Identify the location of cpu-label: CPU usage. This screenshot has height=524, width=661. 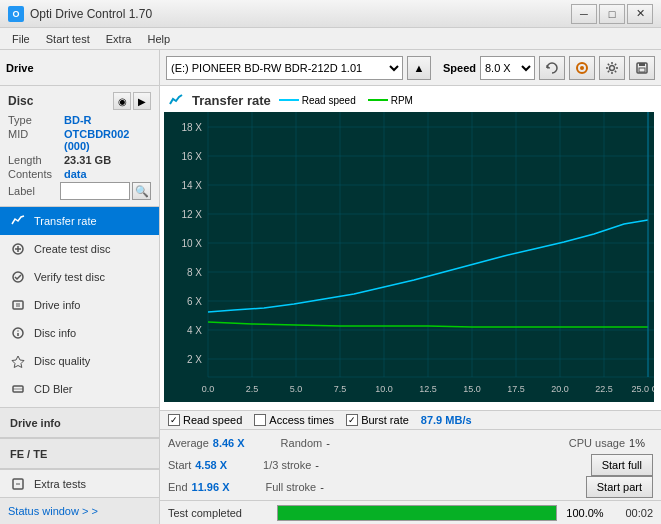
(597, 443).